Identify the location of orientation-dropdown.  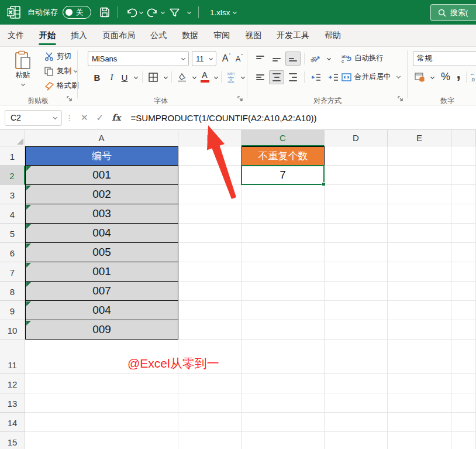
(327, 59).